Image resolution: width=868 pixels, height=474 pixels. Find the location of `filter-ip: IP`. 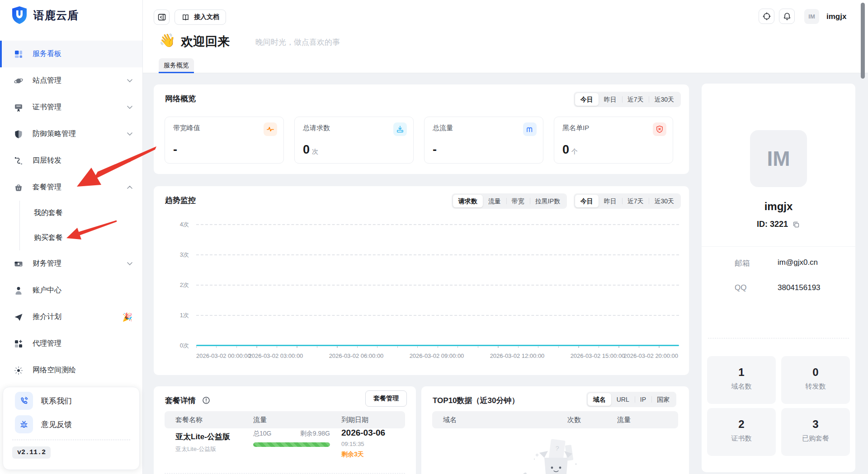

filter-ip: IP is located at coordinates (643, 399).